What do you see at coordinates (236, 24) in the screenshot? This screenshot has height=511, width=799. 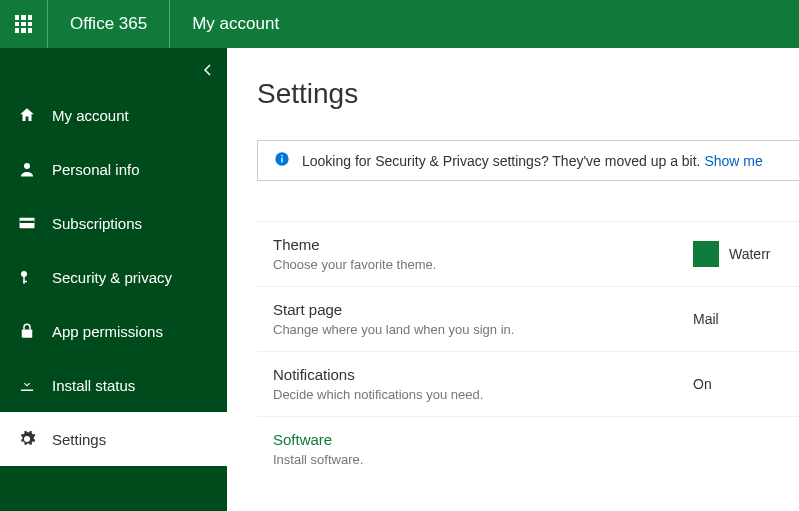 I see `page-name-label: My account` at bounding box center [236, 24].